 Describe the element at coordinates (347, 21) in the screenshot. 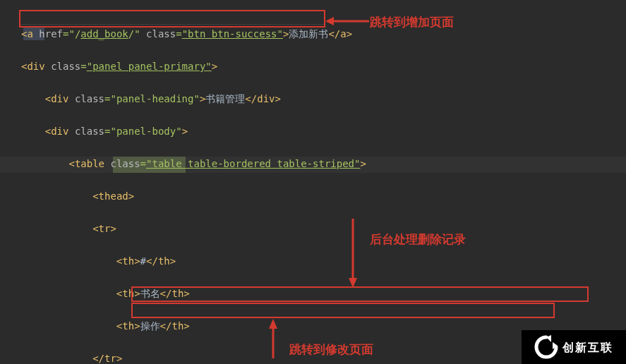

I see `arrow-left-icon` at that location.